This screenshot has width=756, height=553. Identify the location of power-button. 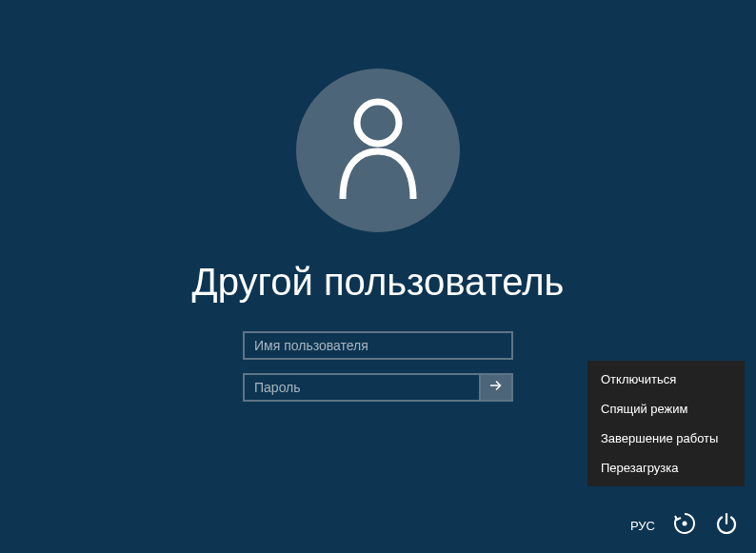
(726, 525).